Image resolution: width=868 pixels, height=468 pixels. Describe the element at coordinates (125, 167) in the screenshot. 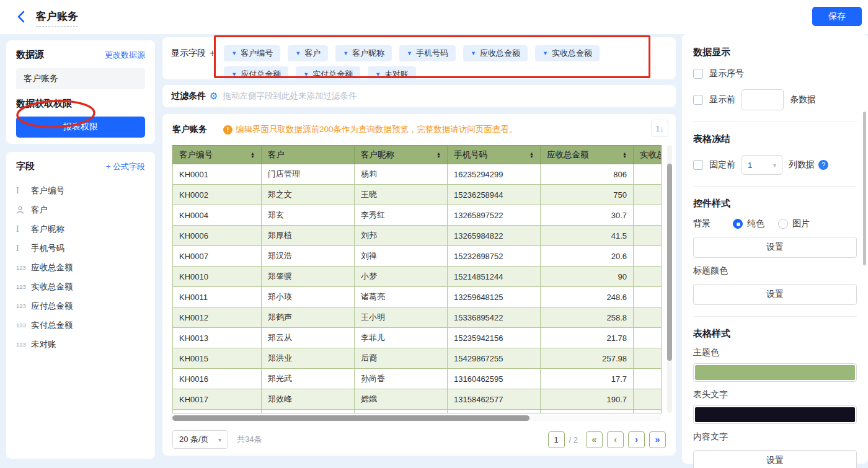

I see `add-formula-field-link: + 公式字段` at that location.